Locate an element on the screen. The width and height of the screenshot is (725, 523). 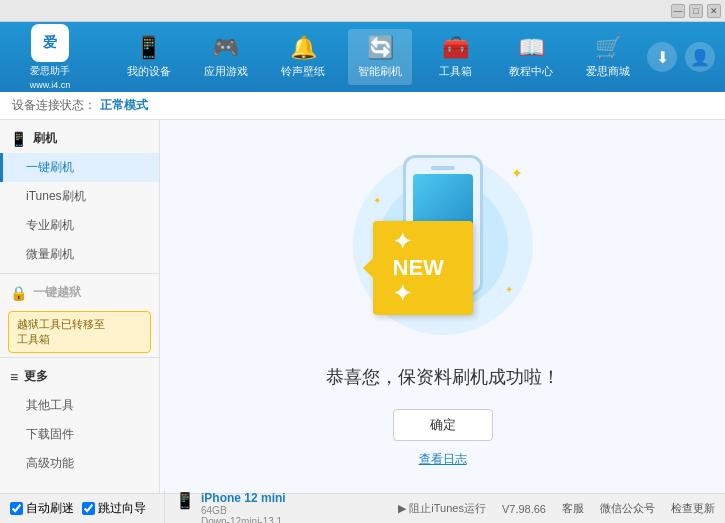
sidebar-section-flash-header: 📱 刷机 is located at coordinates (80, 138).